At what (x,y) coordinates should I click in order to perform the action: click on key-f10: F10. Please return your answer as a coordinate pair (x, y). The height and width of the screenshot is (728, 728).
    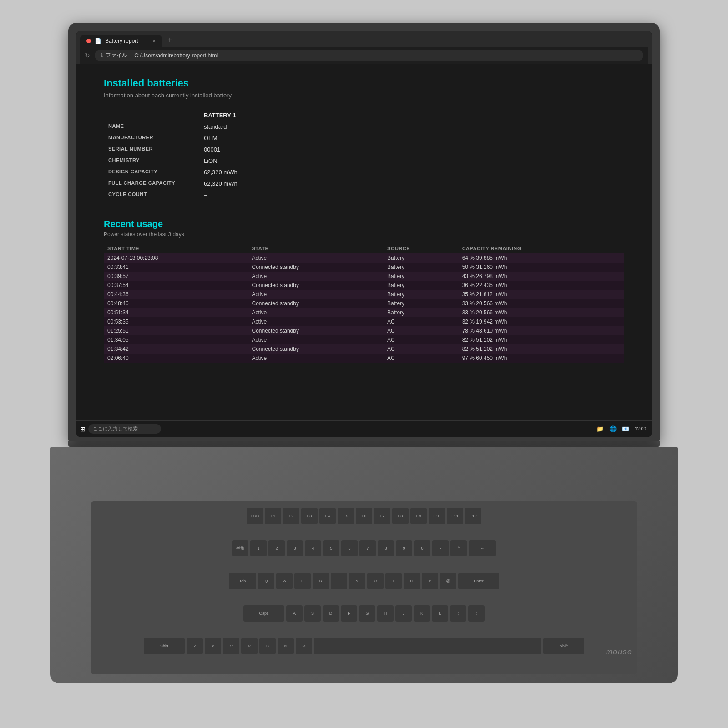
    Looking at the image, I should click on (437, 516).